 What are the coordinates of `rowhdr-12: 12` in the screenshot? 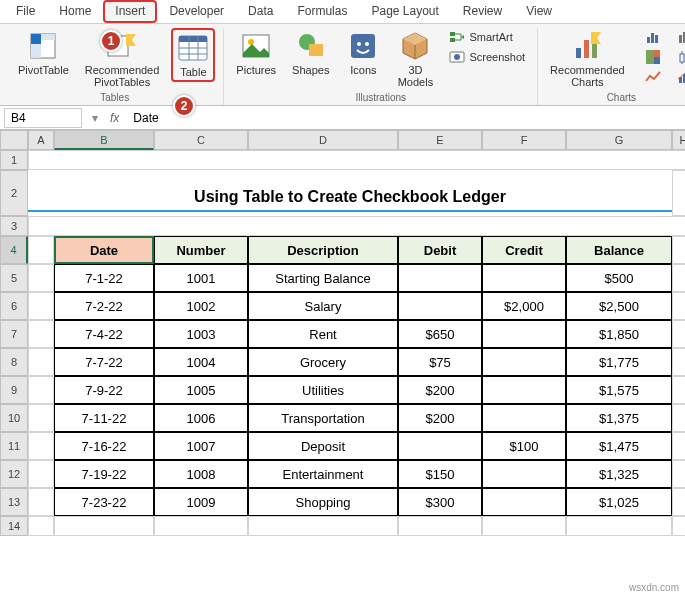 It's located at (14, 474).